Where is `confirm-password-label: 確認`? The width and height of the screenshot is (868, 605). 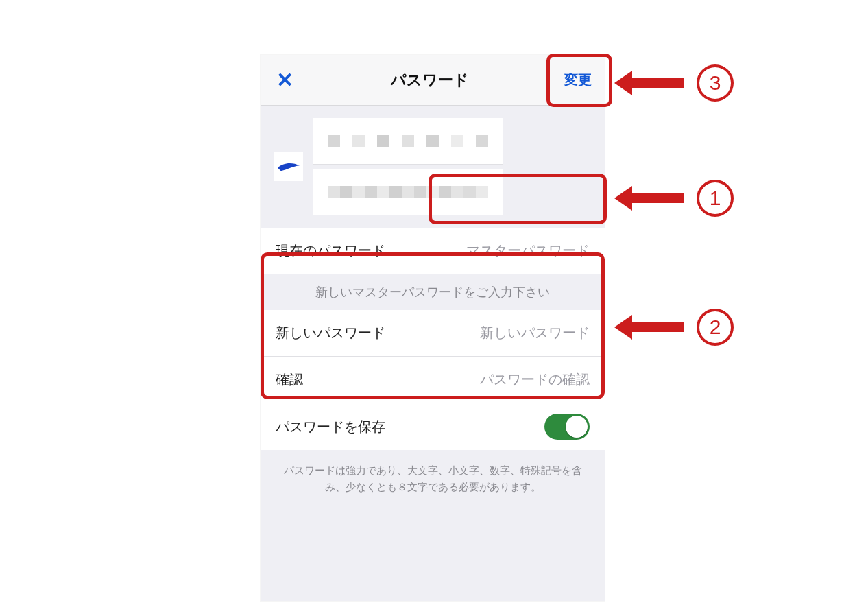 confirm-password-label: 確認 is located at coordinates (289, 380).